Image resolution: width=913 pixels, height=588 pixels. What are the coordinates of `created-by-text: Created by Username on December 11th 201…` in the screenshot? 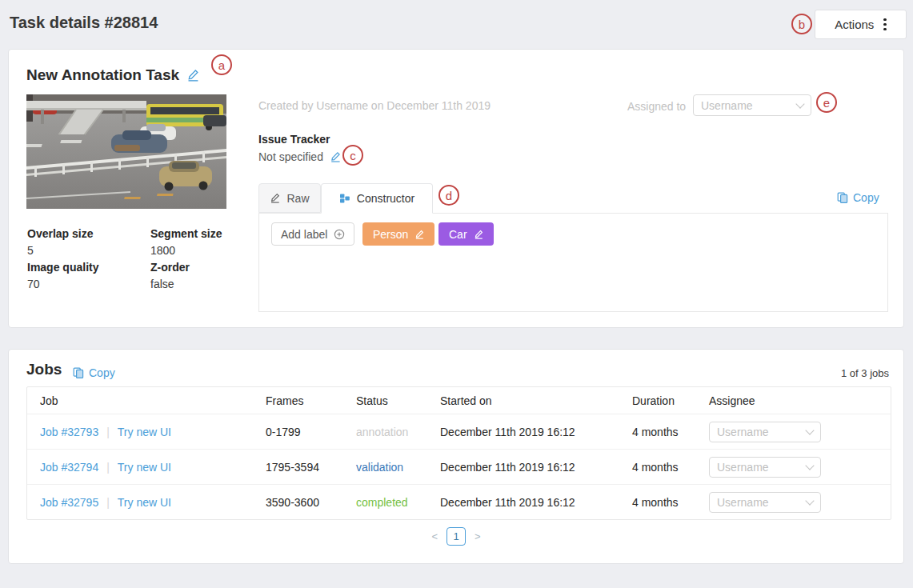 It's located at (374, 106).